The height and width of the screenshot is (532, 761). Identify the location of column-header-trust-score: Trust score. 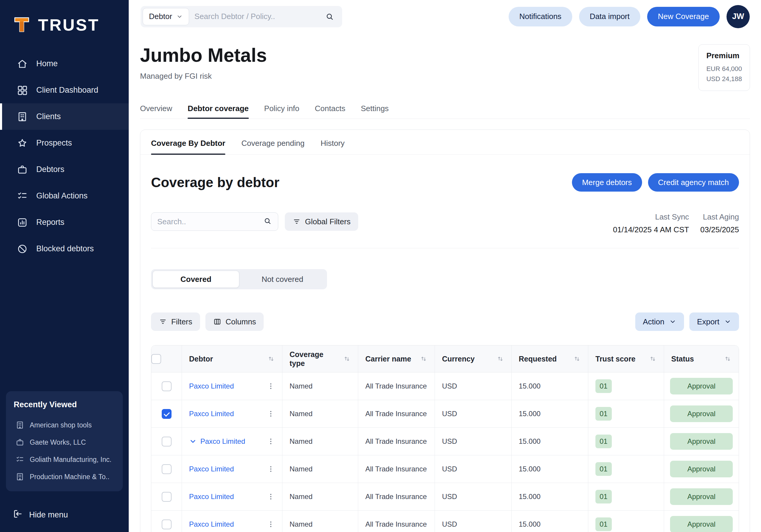
(626, 359).